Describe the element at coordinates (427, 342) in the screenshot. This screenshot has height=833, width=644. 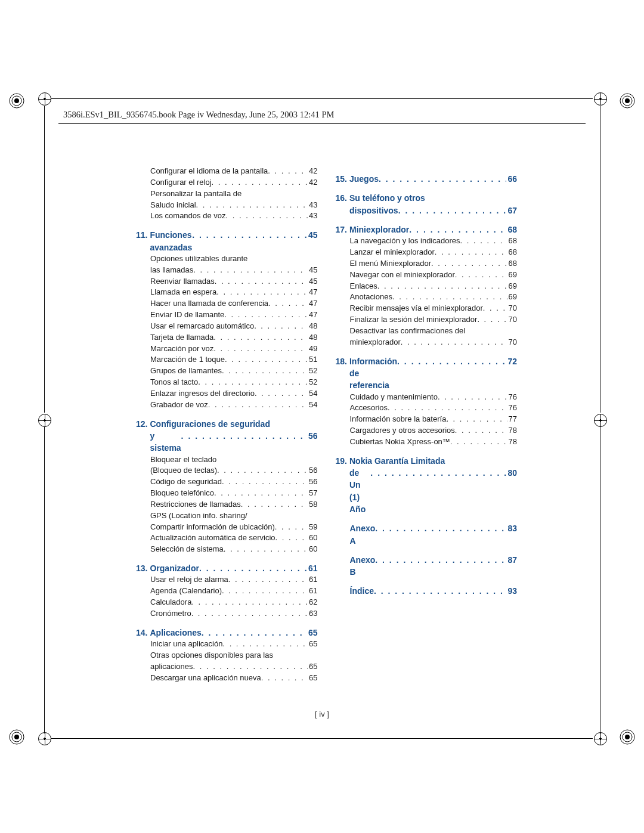
I see `toc-entry: miniexplorador . . . . . . . . . . . . .…` at that location.